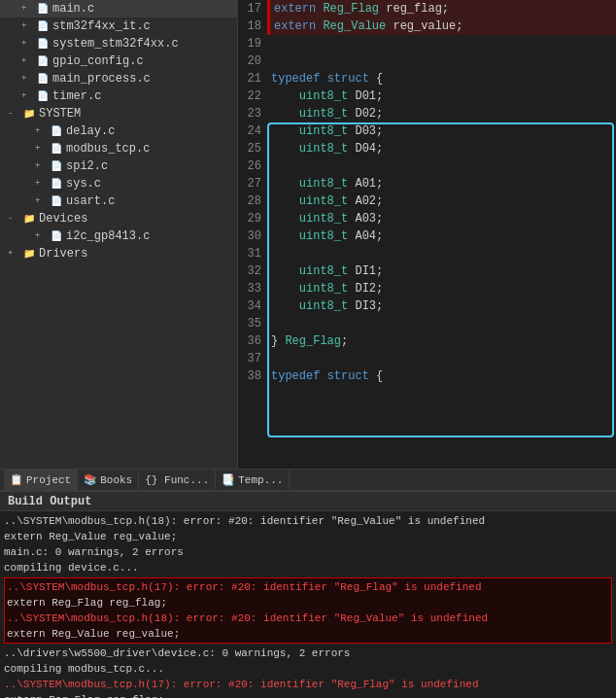  Describe the element at coordinates (250, 184) in the screenshot. I see `line-num-27: 27` at that location.